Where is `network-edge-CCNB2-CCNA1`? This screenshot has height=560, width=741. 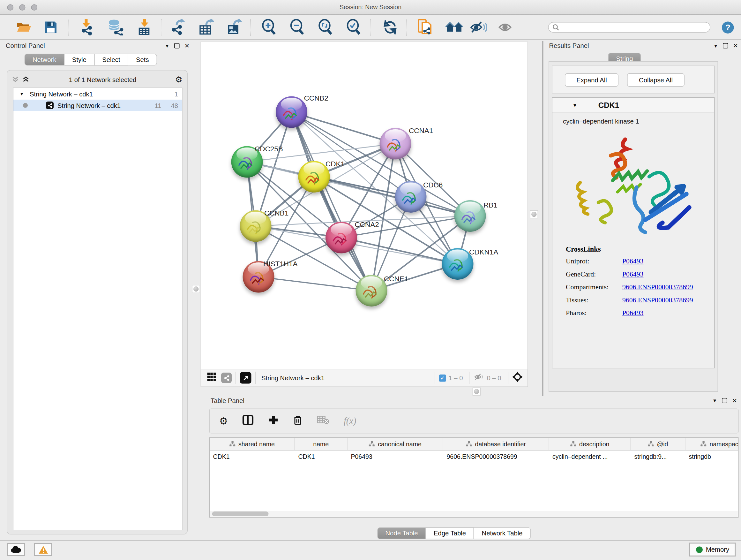 network-edge-CCNB2-CCNA1 is located at coordinates (344, 128).